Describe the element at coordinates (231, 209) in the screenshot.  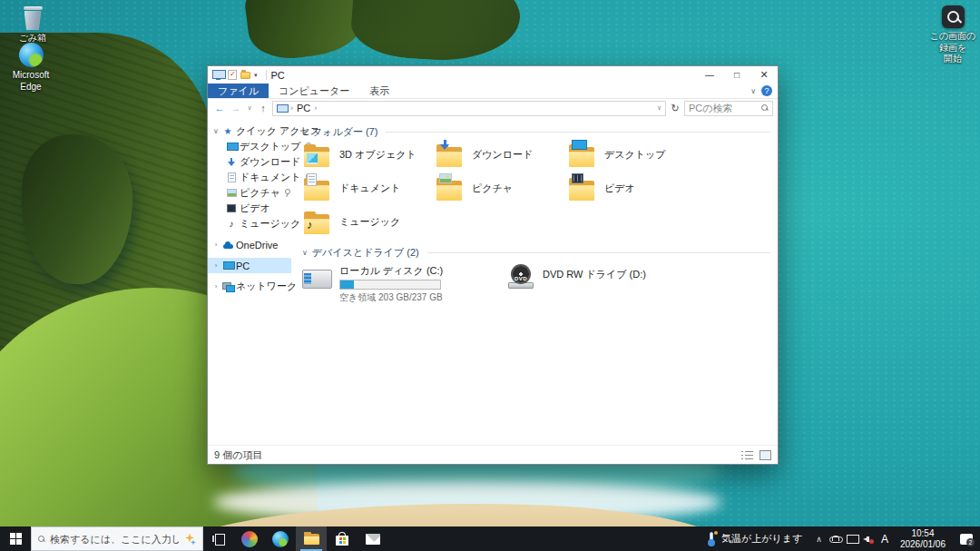
I see `videos-icon` at that location.